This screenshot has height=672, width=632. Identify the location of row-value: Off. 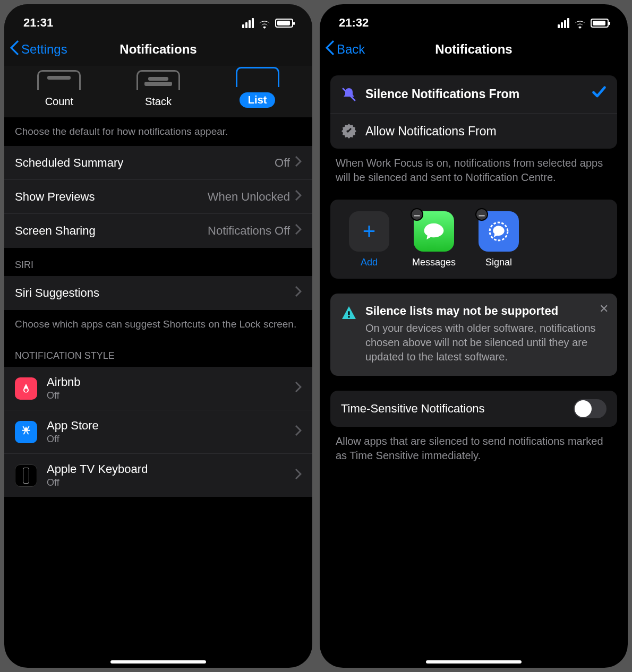
(283, 163).